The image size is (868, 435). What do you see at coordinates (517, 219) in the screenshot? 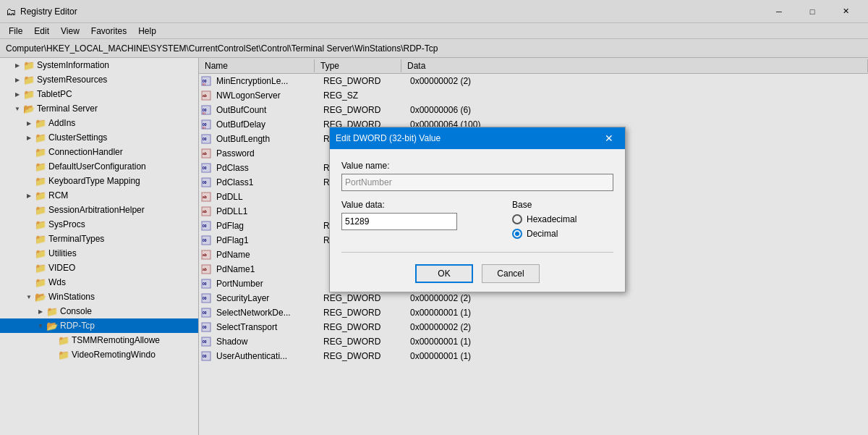
I see `hexadecimal-radio` at bounding box center [517, 219].